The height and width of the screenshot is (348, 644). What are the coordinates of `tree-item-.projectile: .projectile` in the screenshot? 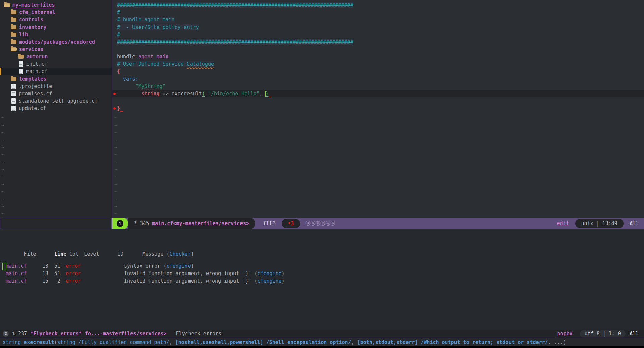 It's located at (56, 86).